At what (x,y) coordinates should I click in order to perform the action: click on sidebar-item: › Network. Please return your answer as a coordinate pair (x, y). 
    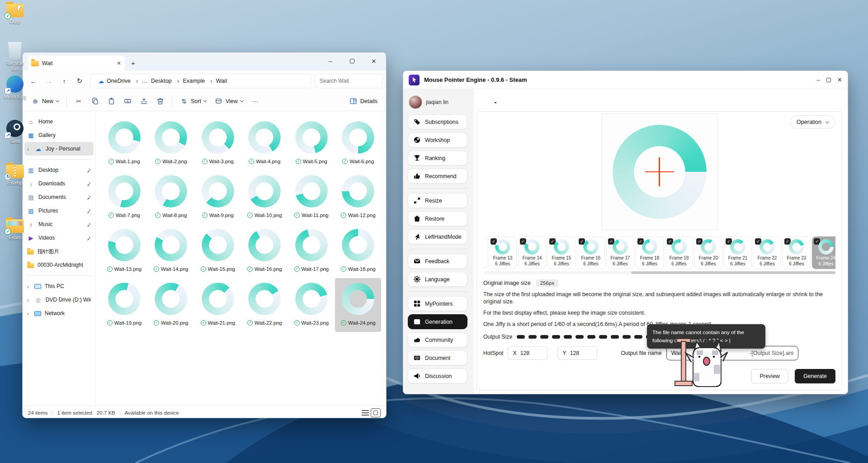
    Looking at the image, I should click on (59, 313).